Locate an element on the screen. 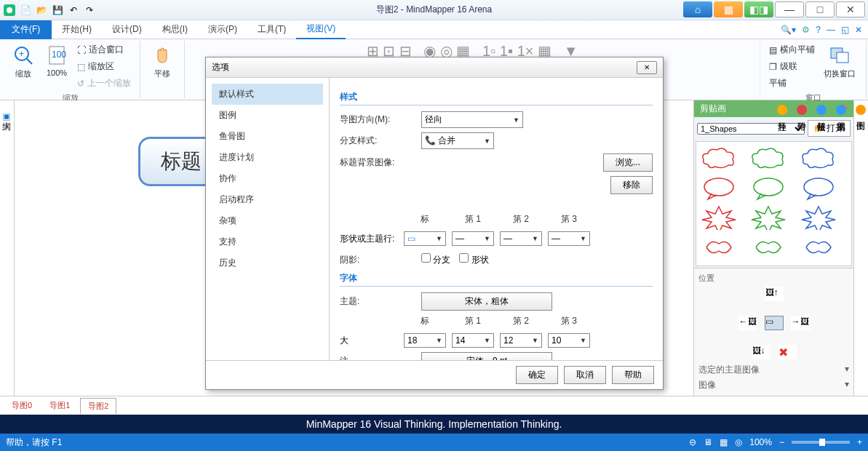  ok-button: 确定 is located at coordinates (537, 375).